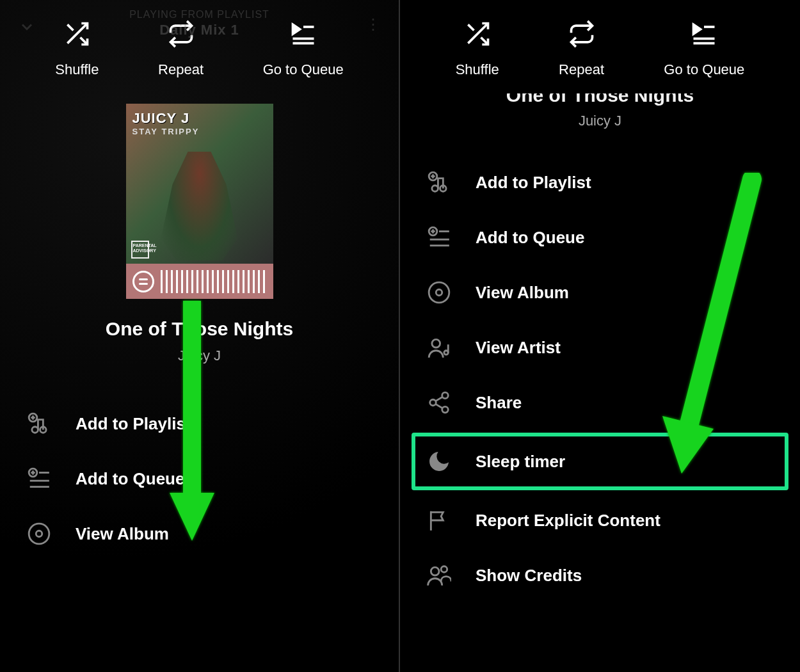  What do you see at coordinates (200, 15) in the screenshot?
I see `context-line1: PLAYING FROM PLAYLIST` at bounding box center [200, 15].